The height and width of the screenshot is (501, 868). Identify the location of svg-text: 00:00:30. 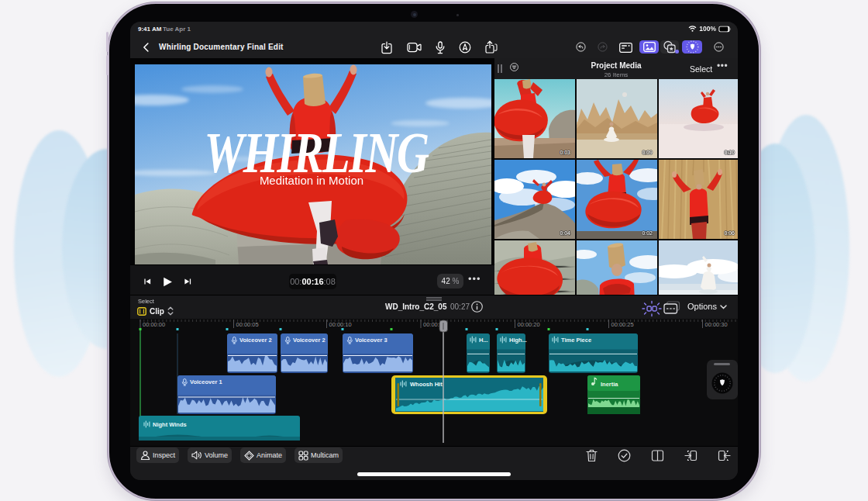
(716, 324).